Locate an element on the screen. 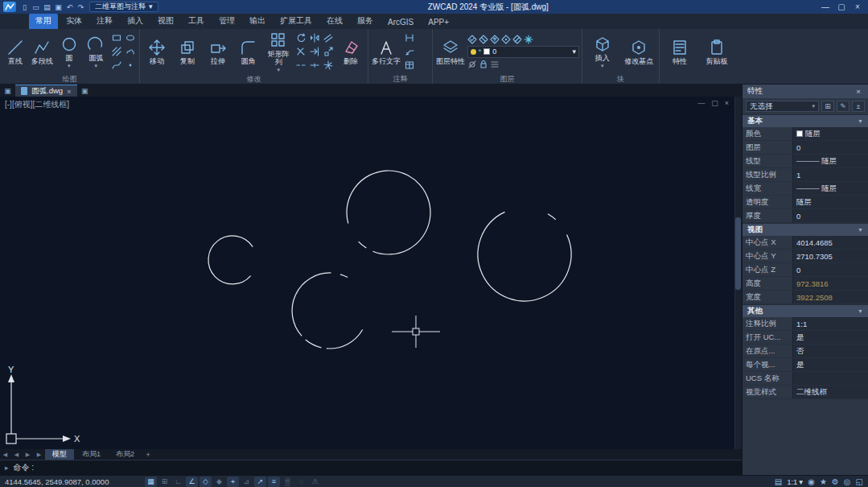  layer-properties-button: 图层特性 is located at coordinates (450, 52).